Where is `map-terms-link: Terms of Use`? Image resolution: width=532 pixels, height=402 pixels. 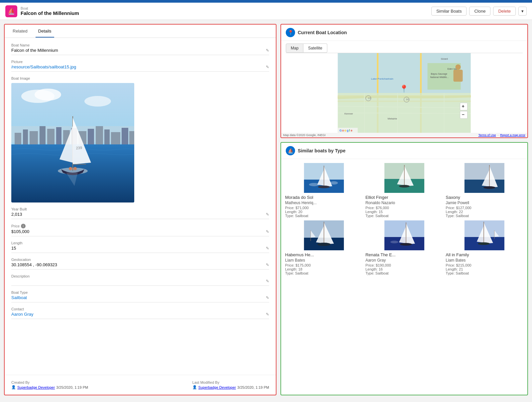 map-terms-link: Terms of Use is located at coordinates (487, 135).